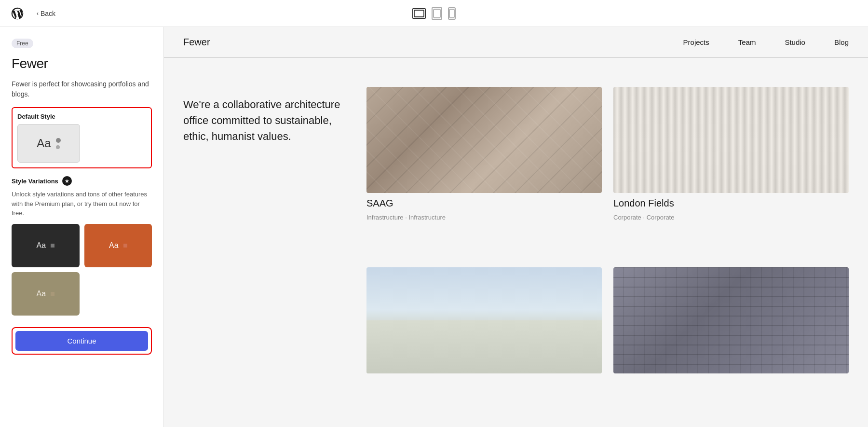  Describe the element at coordinates (433, 42) in the screenshot. I see `preview-nav-brand: Fewer` at that location.